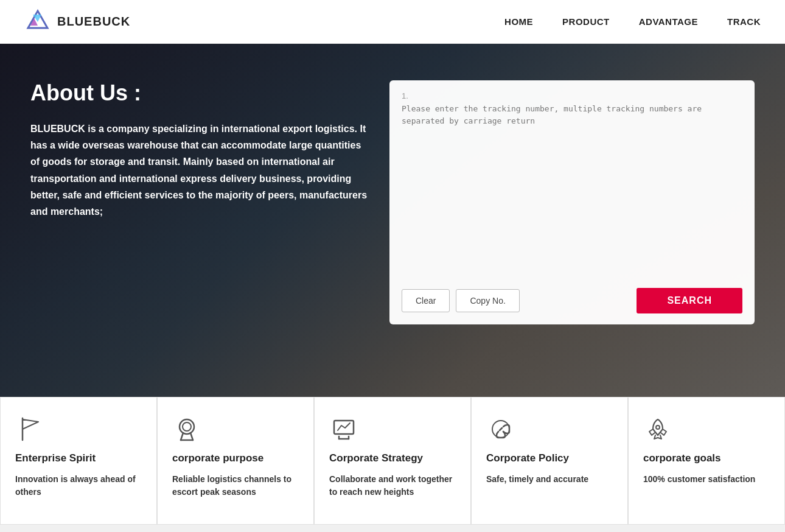 This screenshot has height=532, width=785. I want to click on logo-text: BLUEBUCK, so click(94, 22).